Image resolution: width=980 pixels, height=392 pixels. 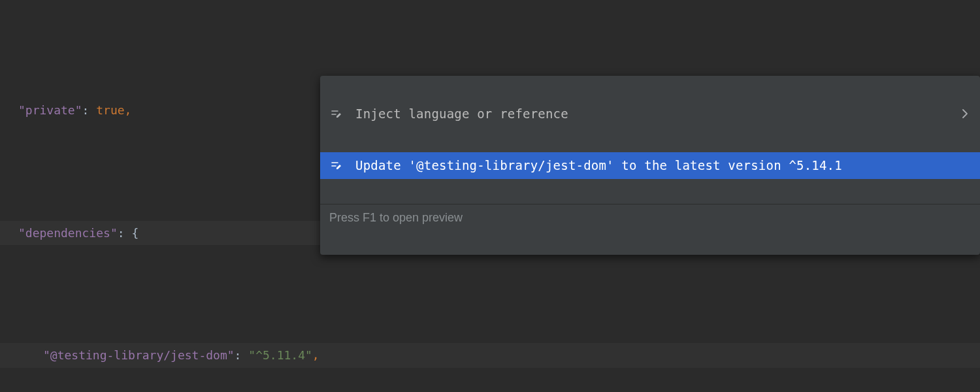 I want to click on intention-action-label: Update '@testing-library/jest-dom' to th…, so click(x=662, y=166).